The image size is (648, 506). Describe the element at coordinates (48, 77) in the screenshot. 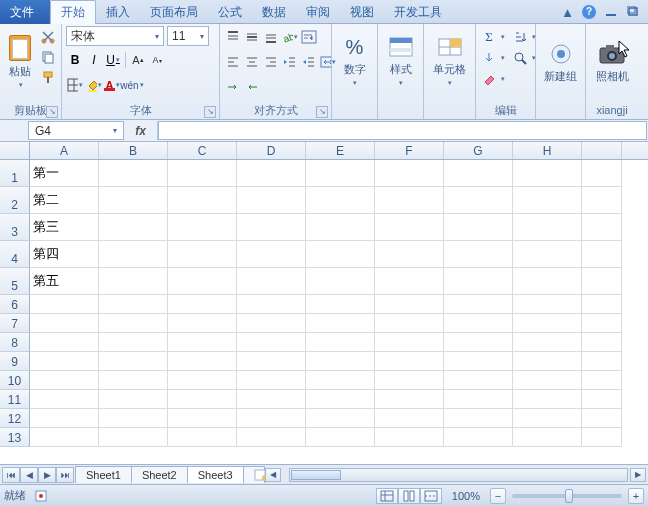

I see `format-painter-icon` at that location.